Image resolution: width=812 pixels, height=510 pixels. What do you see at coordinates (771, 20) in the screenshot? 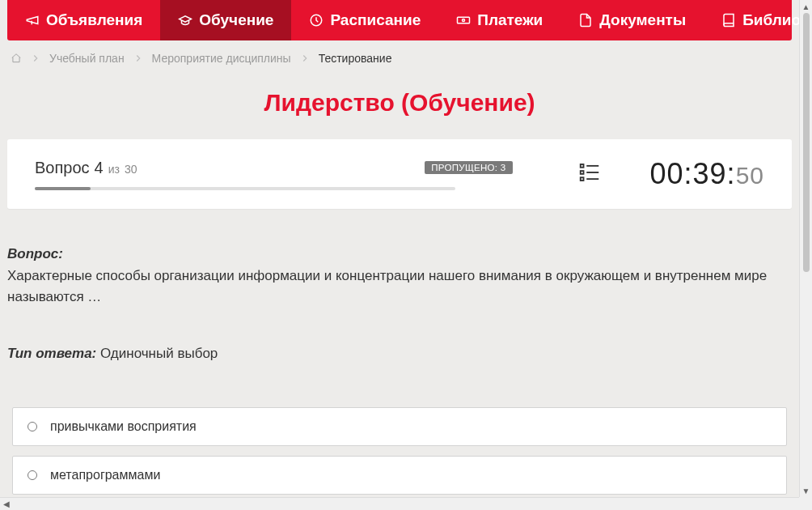
I see `nav-item-label: Библиотека` at bounding box center [771, 20].